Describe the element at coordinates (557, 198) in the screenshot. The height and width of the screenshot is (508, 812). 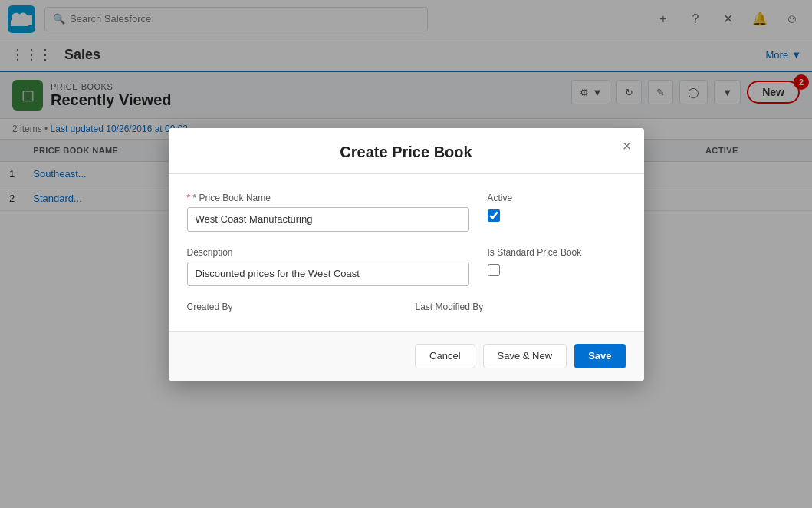
I see `active-label: Active` at that location.